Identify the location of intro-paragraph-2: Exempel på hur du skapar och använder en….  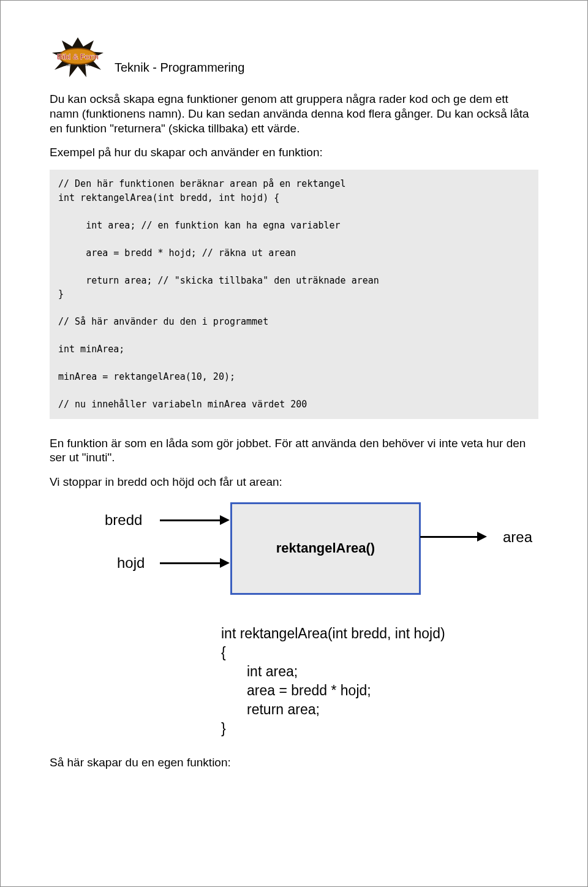
(294, 153).